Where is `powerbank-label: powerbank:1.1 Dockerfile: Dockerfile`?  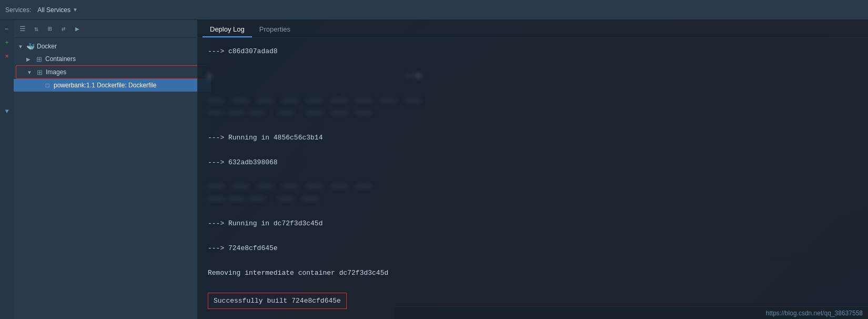
powerbank-label: powerbank:1.1 Dockerfile: Dockerfile is located at coordinates (105, 85).